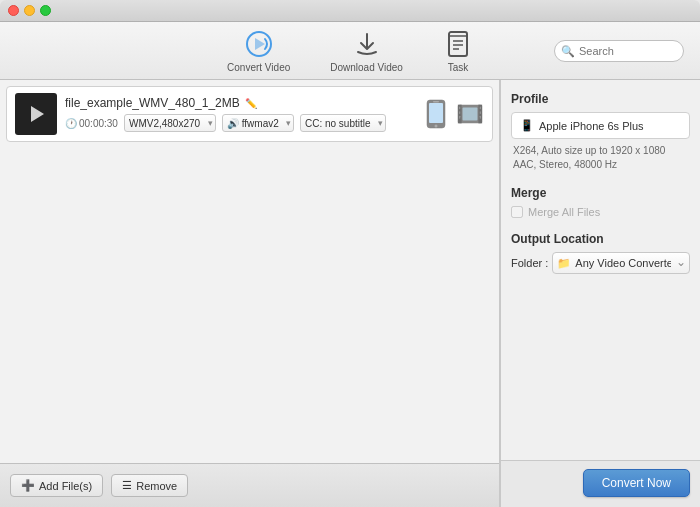 This screenshot has height=507, width=700. What do you see at coordinates (568, 50) in the screenshot?
I see `search-icon: 🔍` at bounding box center [568, 50].